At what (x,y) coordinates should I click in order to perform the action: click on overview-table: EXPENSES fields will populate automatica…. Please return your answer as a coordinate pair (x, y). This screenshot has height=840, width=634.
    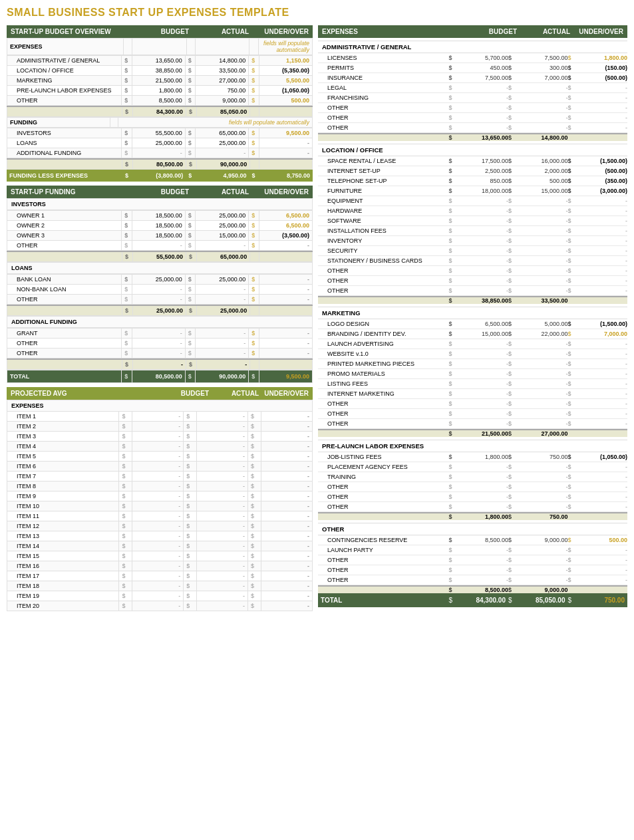
    Looking at the image, I should click on (160, 47).